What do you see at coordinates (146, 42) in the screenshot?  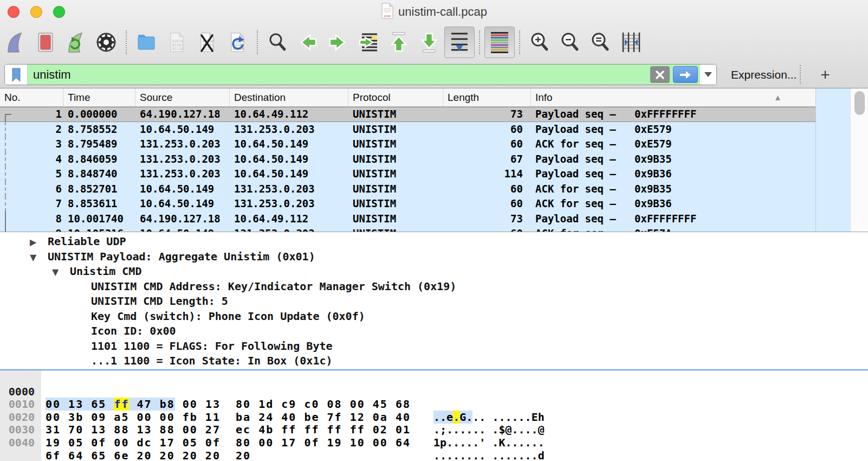 I see `file-open-button` at bounding box center [146, 42].